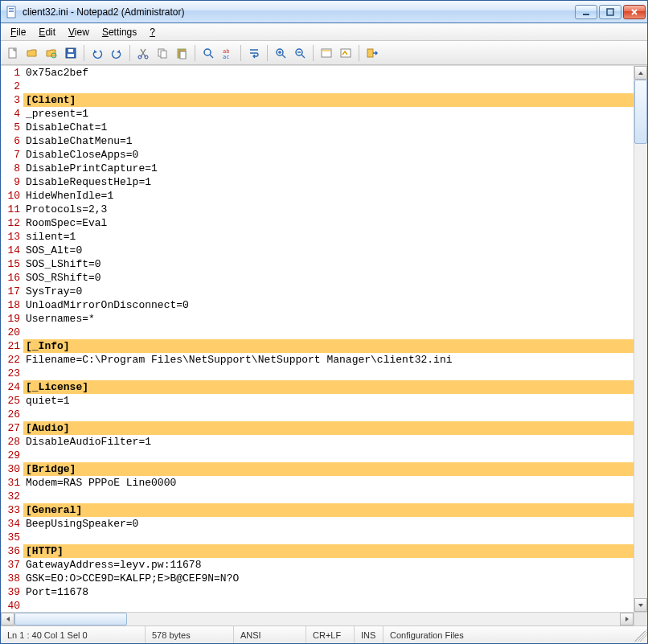 This screenshot has height=644, width=648. I want to click on horizontal-scroll-thumb, so click(71, 619).